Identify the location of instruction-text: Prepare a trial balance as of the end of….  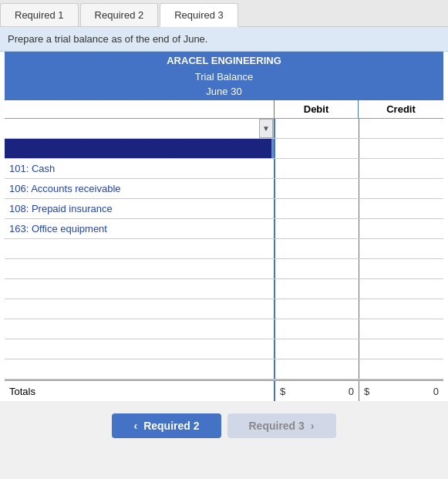
(108, 39).